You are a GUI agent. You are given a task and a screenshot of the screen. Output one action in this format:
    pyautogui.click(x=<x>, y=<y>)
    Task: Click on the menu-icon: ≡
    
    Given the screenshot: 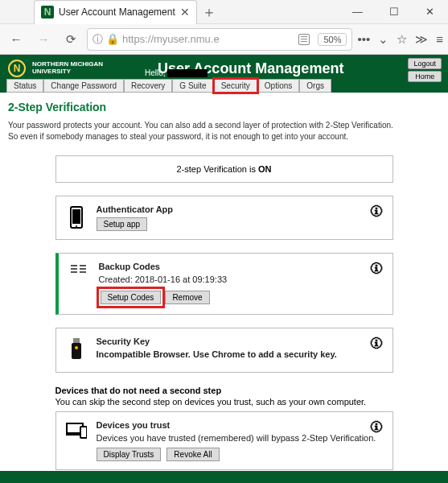 What is the action you would take?
    pyautogui.click(x=439, y=39)
    